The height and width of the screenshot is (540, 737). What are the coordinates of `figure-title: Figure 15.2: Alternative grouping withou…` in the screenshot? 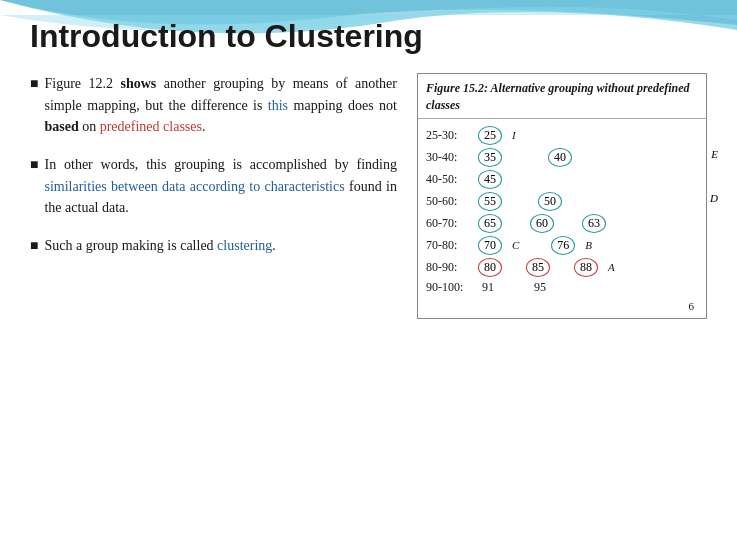 It's located at (562, 96).